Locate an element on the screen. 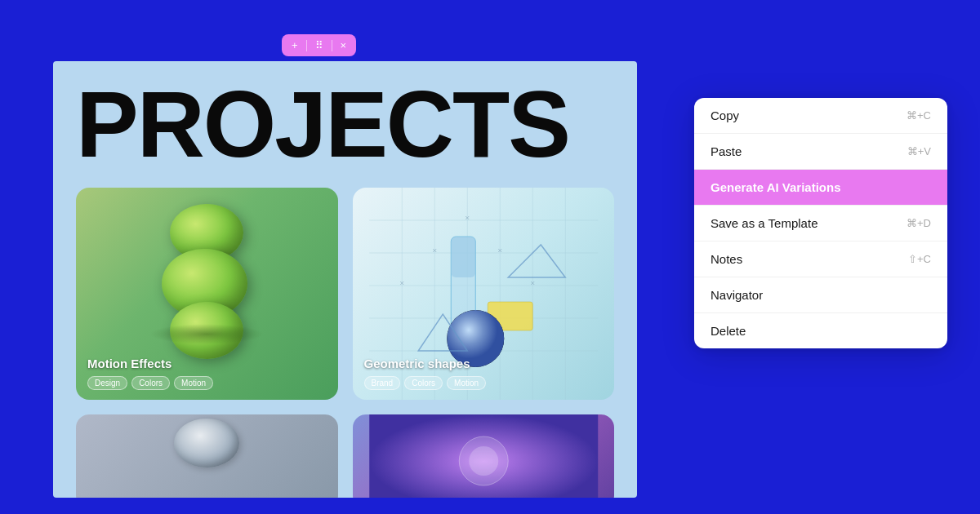  menu-item-delete: Delete is located at coordinates (821, 331).